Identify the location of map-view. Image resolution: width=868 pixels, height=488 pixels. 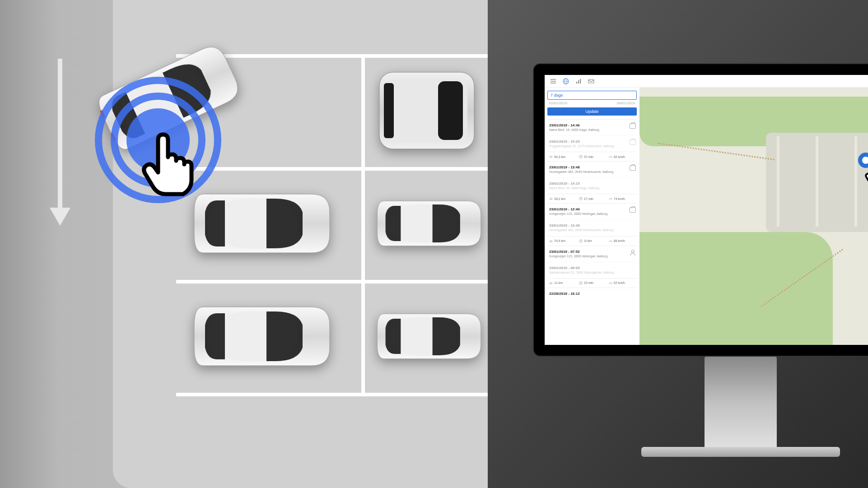
(754, 216).